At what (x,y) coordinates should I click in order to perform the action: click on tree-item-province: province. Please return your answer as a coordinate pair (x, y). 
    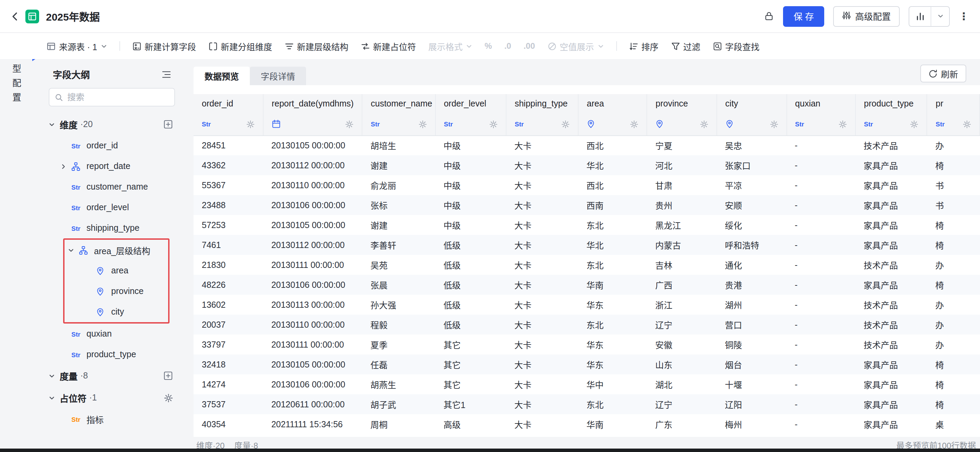
    Looking at the image, I should click on (116, 291).